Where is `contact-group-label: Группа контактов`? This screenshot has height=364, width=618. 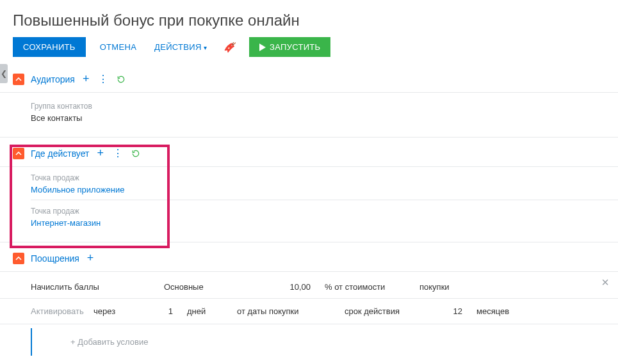 contact-group-label: Группа контактов is located at coordinates (324, 103).